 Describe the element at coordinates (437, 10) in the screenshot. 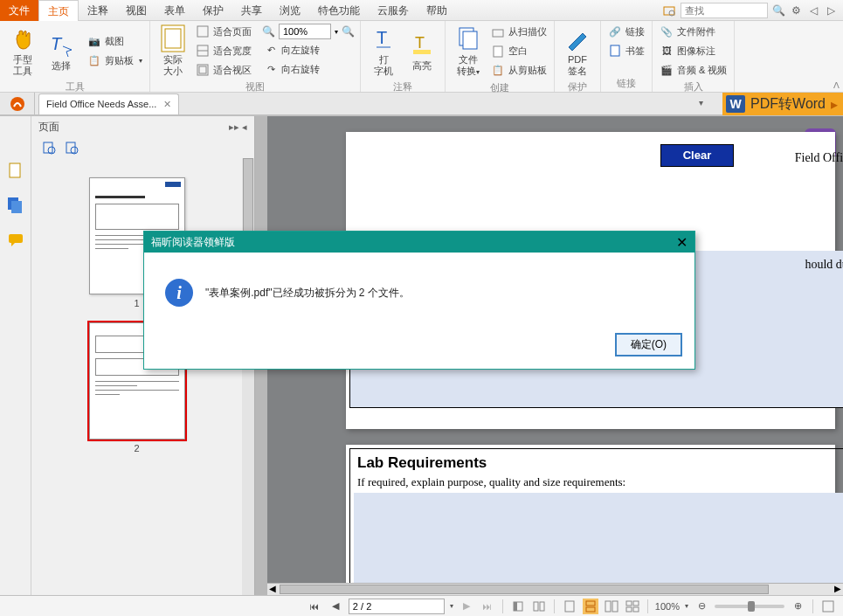

I see `tab-help: 帮助` at that location.